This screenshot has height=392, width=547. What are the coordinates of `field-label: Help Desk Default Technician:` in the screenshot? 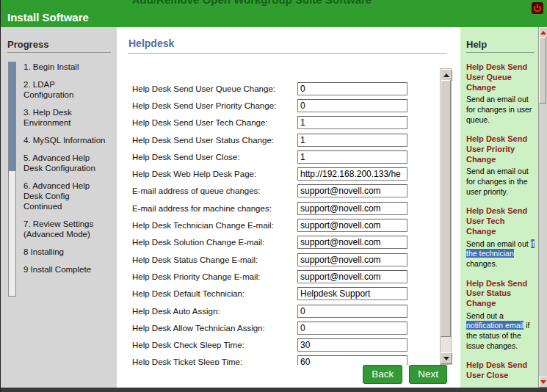 It's located at (211, 294).